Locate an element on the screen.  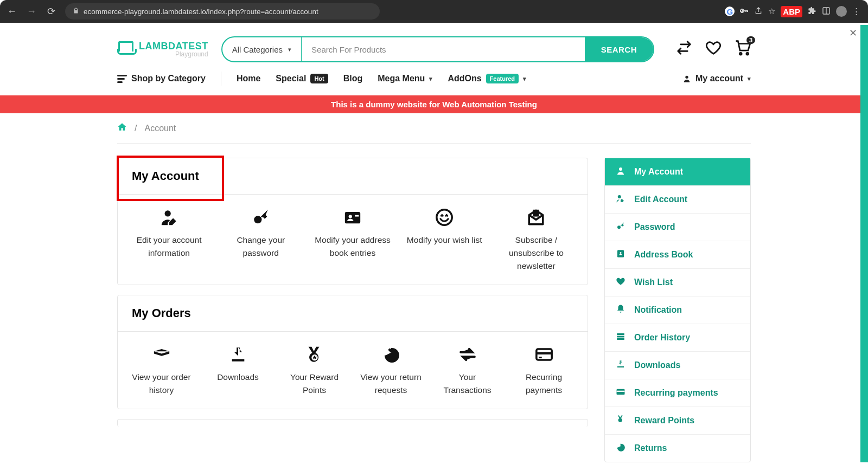
tile-label: Change your password is located at coordinates (260, 247).